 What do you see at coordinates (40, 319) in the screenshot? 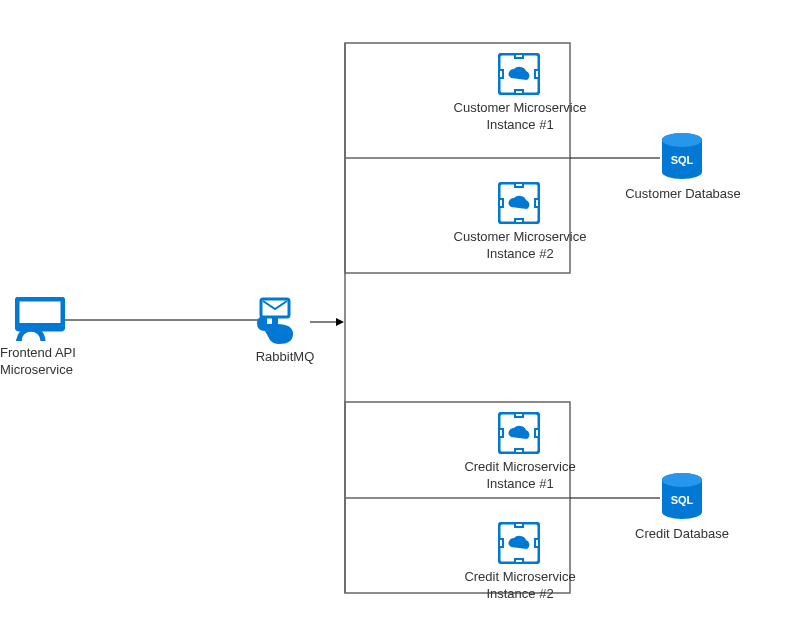
I see `frontend-api-icon` at bounding box center [40, 319].